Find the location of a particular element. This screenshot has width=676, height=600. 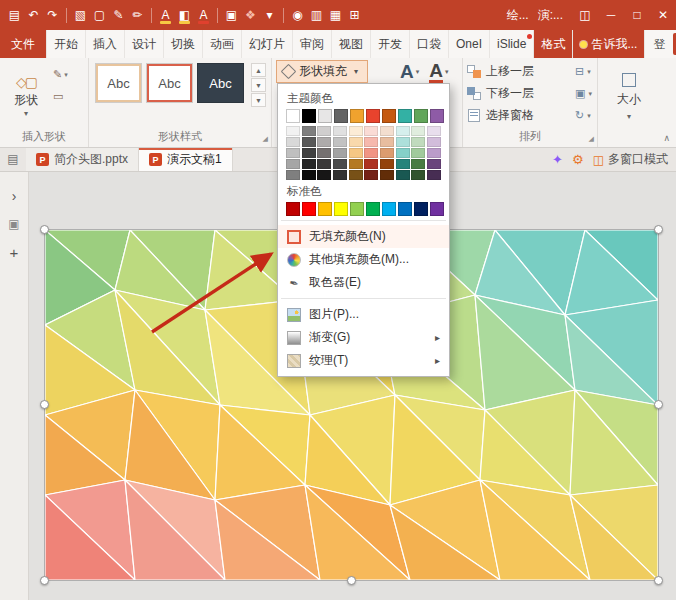

slide-layout-icon: ▥ is located at coordinates (316, 15).